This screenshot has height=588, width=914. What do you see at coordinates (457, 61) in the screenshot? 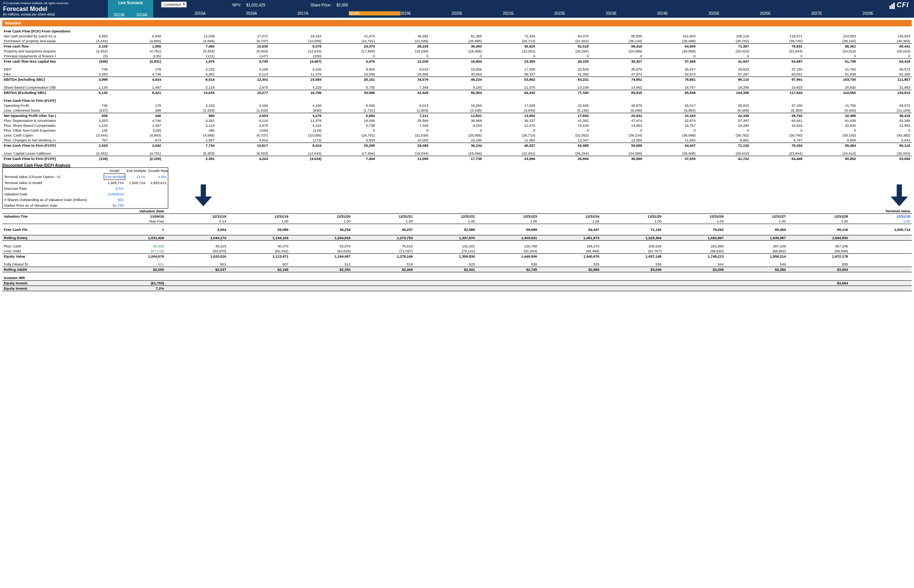
I see `row-fcf-less-leases: Free cash flow less capital leases(348)(…` at bounding box center [457, 61].